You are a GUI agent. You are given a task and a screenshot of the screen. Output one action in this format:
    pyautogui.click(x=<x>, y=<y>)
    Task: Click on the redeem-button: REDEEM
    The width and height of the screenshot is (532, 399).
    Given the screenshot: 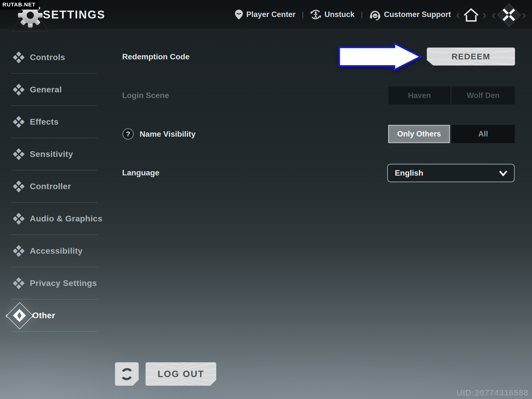 What is the action you would take?
    pyautogui.click(x=471, y=57)
    